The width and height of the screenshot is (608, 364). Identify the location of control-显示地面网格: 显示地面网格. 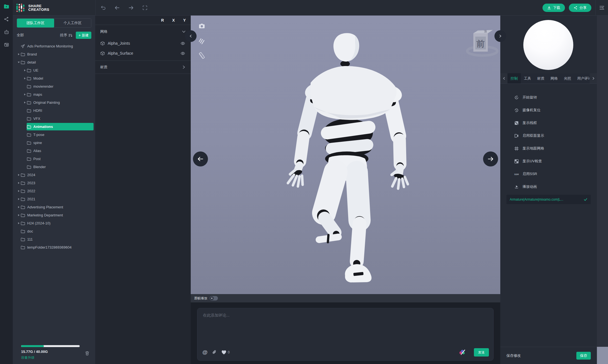
(549, 148).